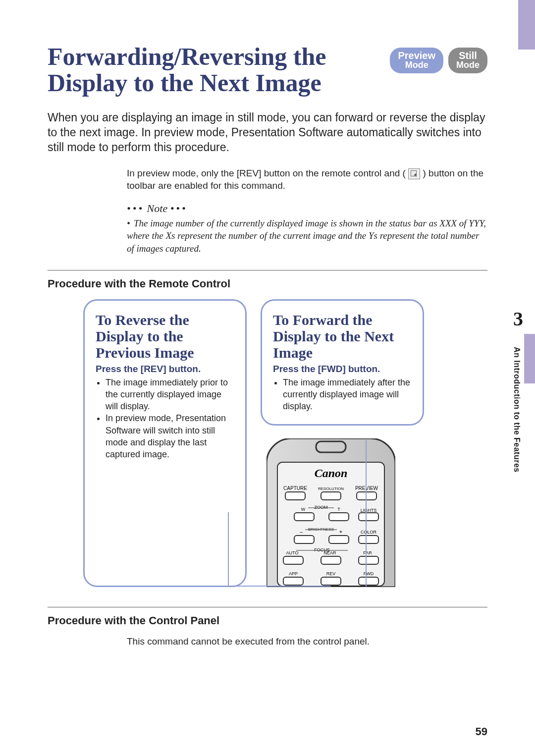 This screenshot has height=756, width=535. I want to click on page-title: Forwarding/Reversing the Display to the …, so click(214, 69).